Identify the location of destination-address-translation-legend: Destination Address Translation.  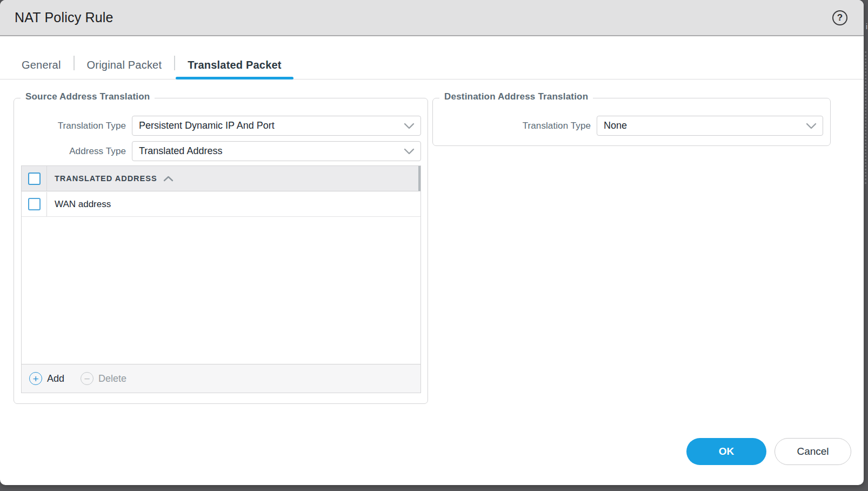
(516, 97).